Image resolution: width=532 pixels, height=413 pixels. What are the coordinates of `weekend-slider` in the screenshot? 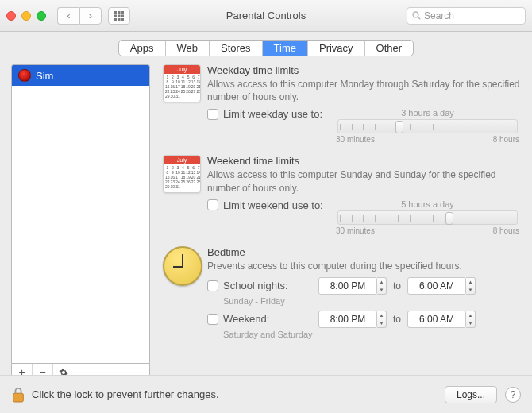 It's located at (427, 218).